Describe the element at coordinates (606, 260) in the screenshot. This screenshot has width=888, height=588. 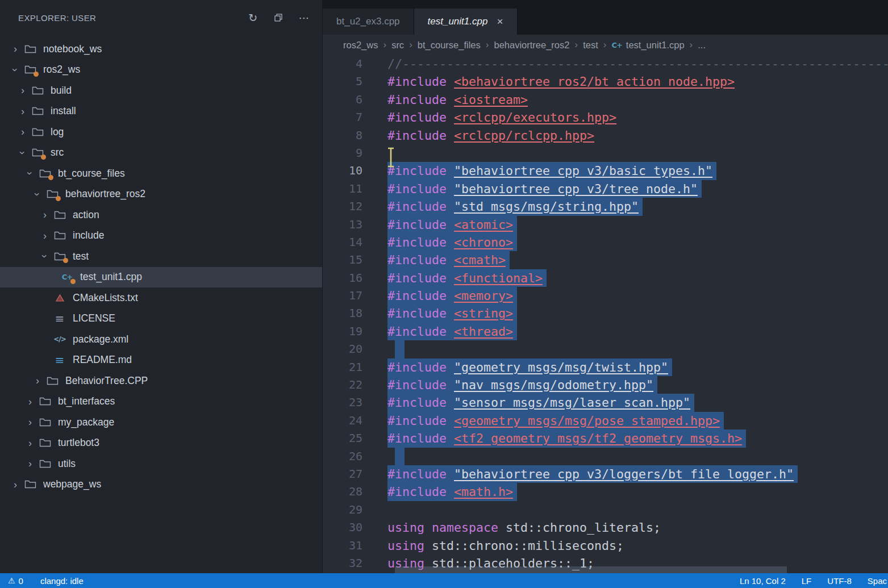
I see `code-line-15: 15#include <cmath>` at that location.